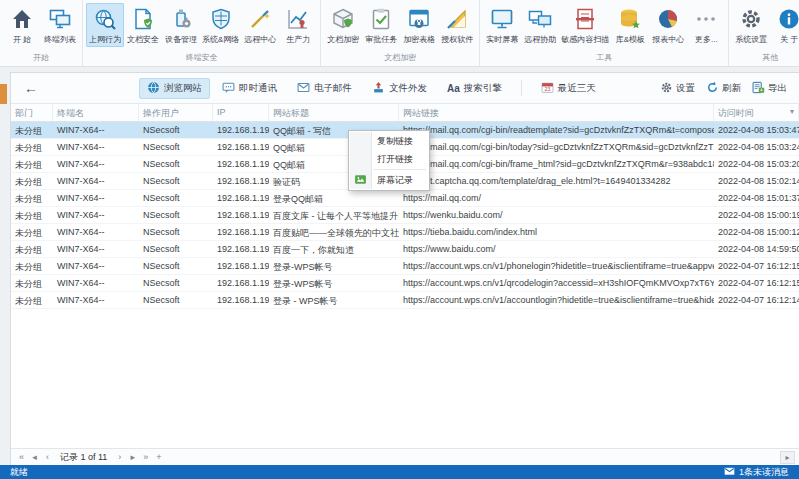  What do you see at coordinates (400, 88) in the screenshot?
I see `tab-file-outgoing: 文件外发` at bounding box center [400, 88].